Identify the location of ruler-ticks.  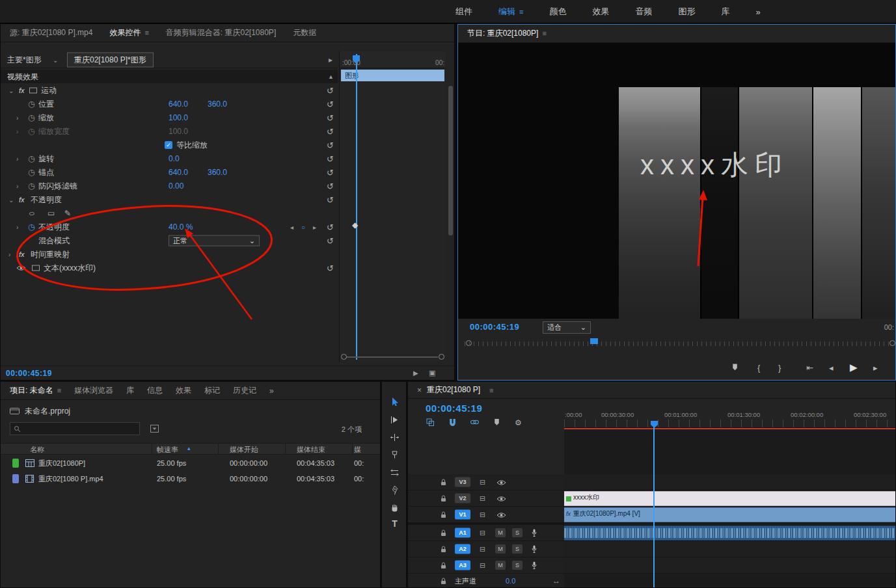
(730, 424).